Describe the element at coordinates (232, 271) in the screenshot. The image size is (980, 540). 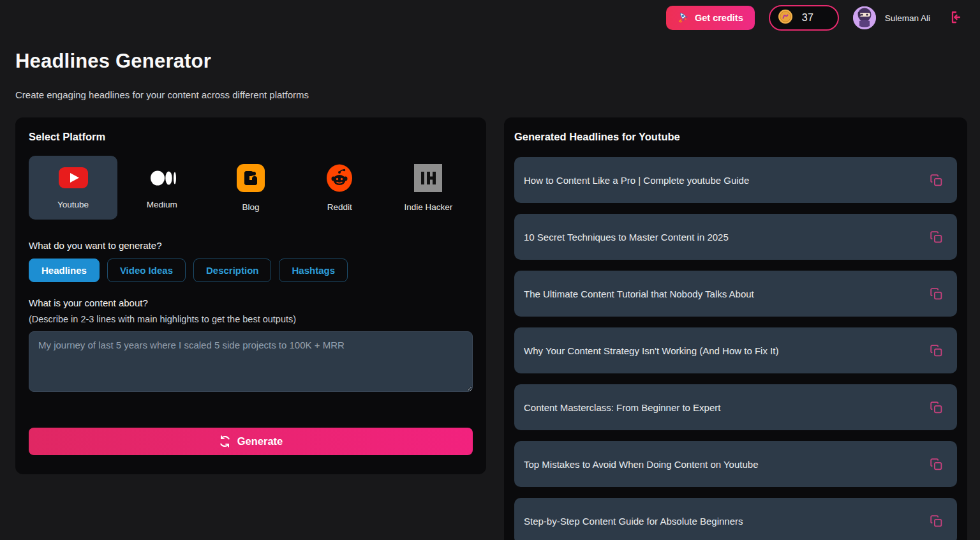
I see `tab-description: Description` at that location.